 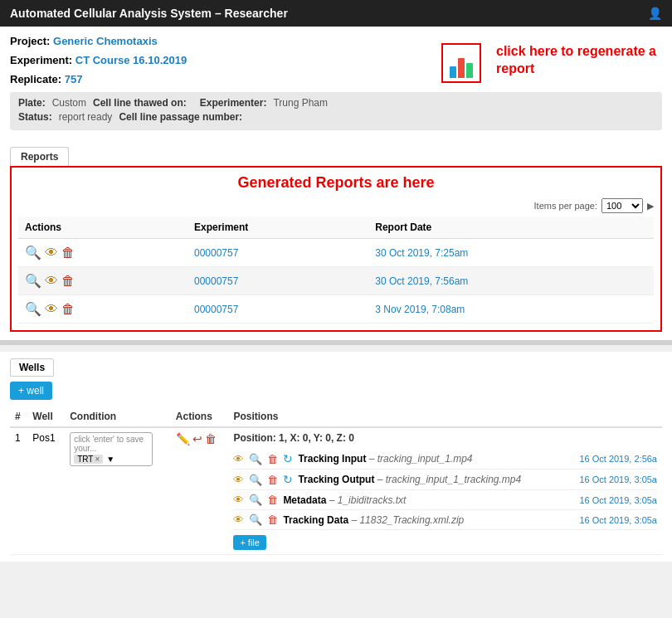 What do you see at coordinates (445, 489) in the screenshot?
I see `file-rows: 👁 🔍 🗑 ↻ Tracking Input – tracking_input_…` at bounding box center [445, 489].